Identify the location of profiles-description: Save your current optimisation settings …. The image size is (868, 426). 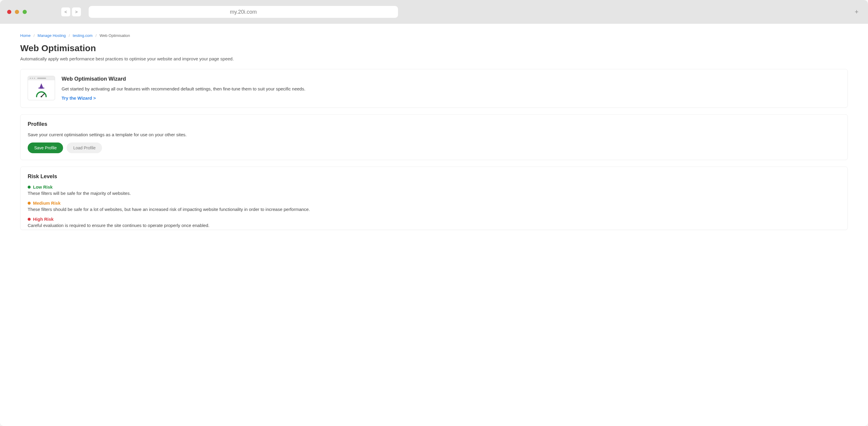
(434, 135).